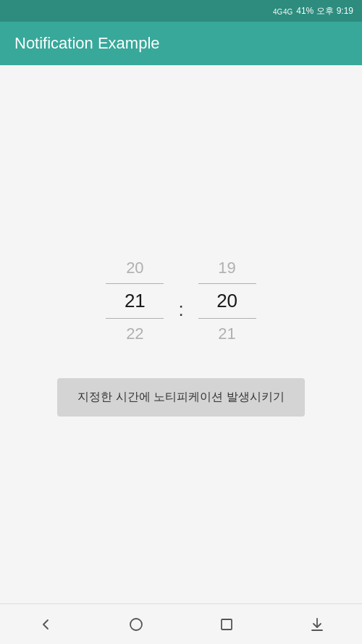 The height and width of the screenshot is (644, 362). Describe the element at coordinates (227, 301) in the screenshot. I see `minutes-column: 19 20 21` at that location.